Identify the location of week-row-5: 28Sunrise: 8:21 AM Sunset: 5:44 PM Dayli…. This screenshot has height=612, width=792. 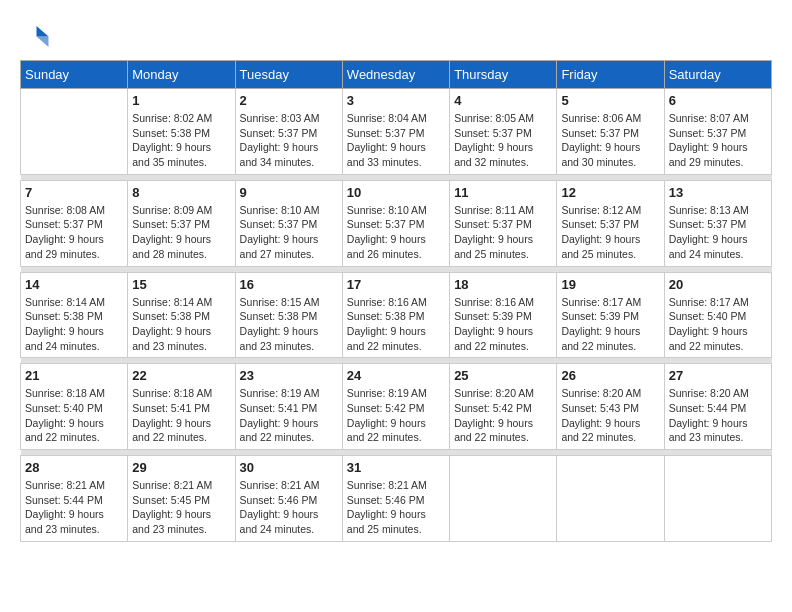
(396, 499).